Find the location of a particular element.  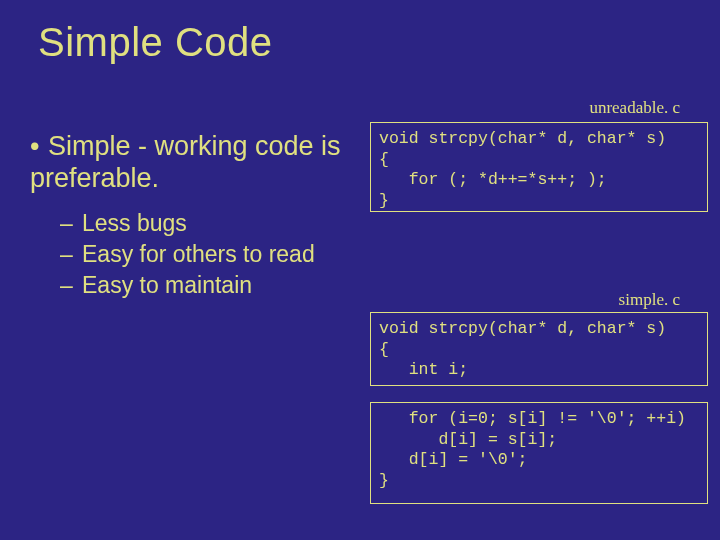

sub-bullet-item: – Easy to maintain is located at coordinates (188, 286).